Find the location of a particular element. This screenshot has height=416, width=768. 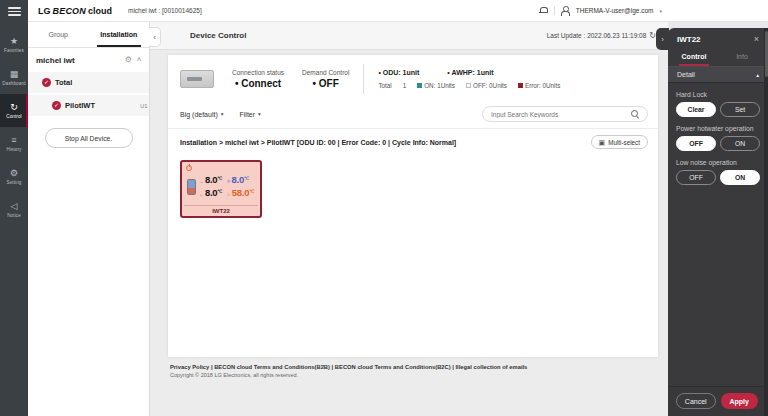

main-header: Device Control Last Update : 2022.06.23 … is located at coordinates (409, 36).